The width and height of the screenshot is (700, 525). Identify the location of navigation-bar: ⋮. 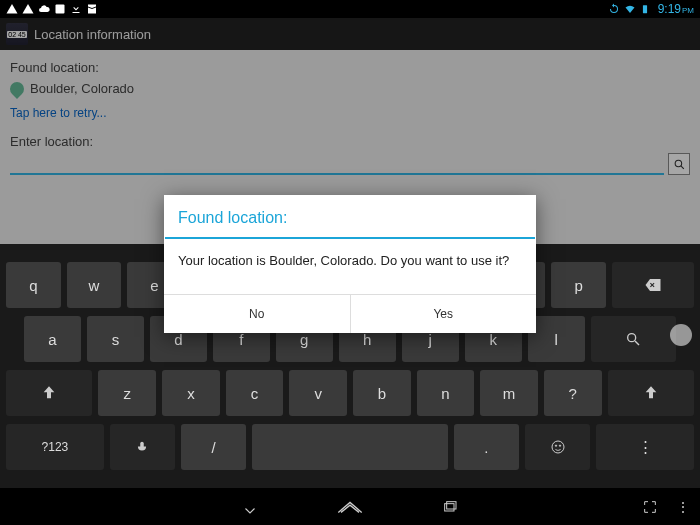
(350, 506).